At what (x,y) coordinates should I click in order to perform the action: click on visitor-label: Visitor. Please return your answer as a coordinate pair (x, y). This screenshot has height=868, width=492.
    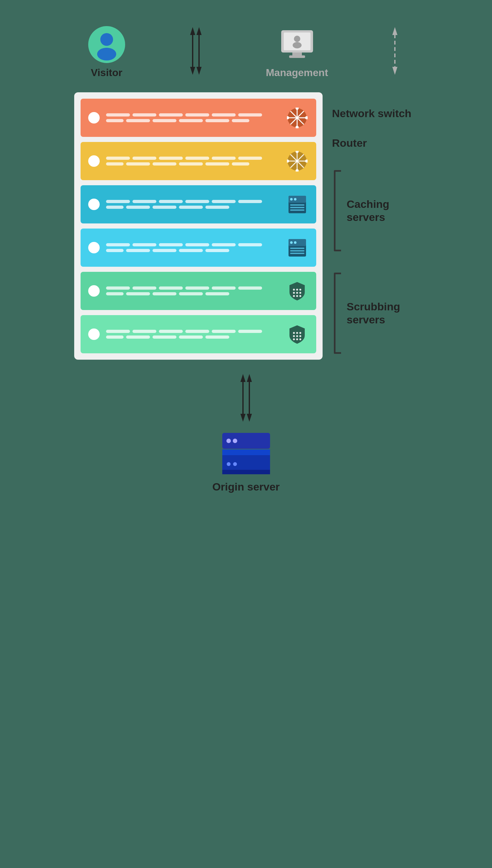
    Looking at the image, I should click on (107, 73).